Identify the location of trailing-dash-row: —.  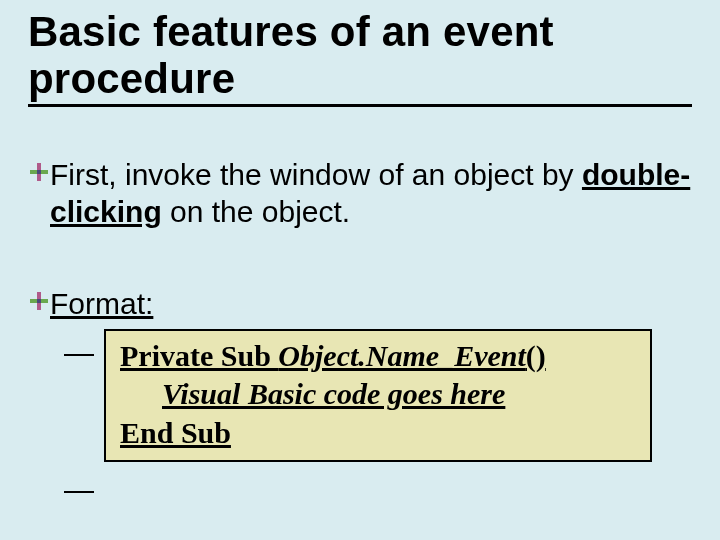
(378, 487).